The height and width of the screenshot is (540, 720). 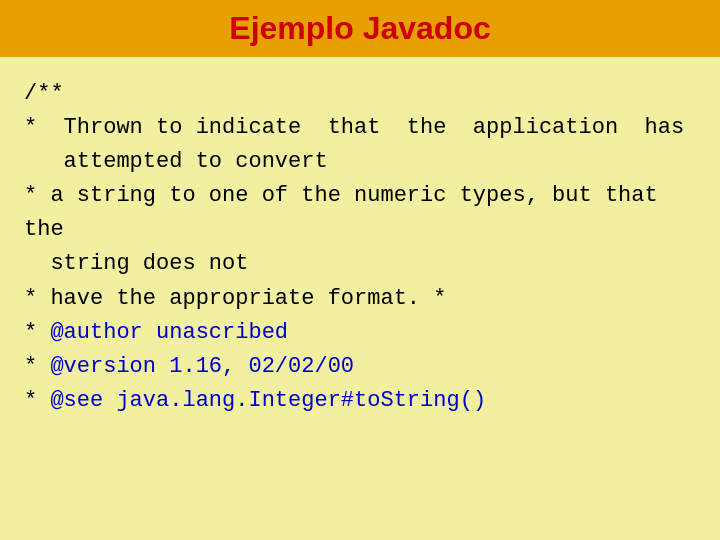 What do you see at coordinates (360, 213) in the screenshot?
I see `code-line-4: * a string to one of the numeric types, …` at bounding box center [360, 213].